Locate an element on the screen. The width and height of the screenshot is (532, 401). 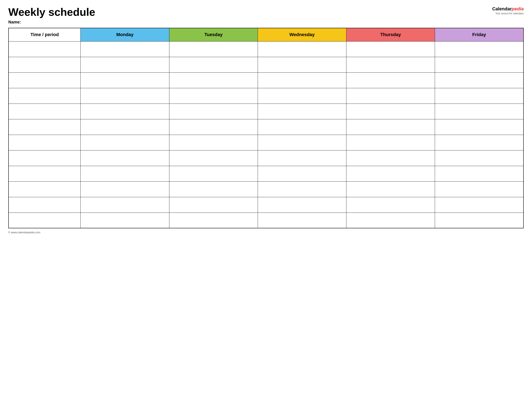
name-label: Name: is located at coordinates (247, 22).